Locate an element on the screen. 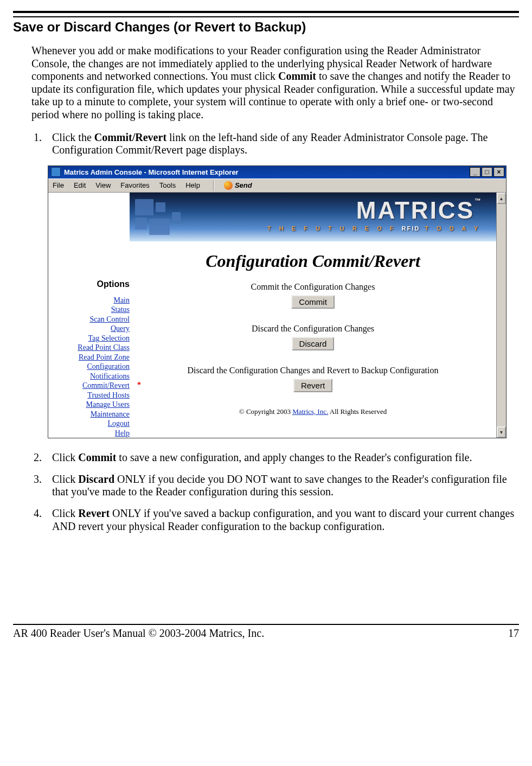  discard-block: Discard the Configuration Changes Discar… is located at coordinates (313, 337).